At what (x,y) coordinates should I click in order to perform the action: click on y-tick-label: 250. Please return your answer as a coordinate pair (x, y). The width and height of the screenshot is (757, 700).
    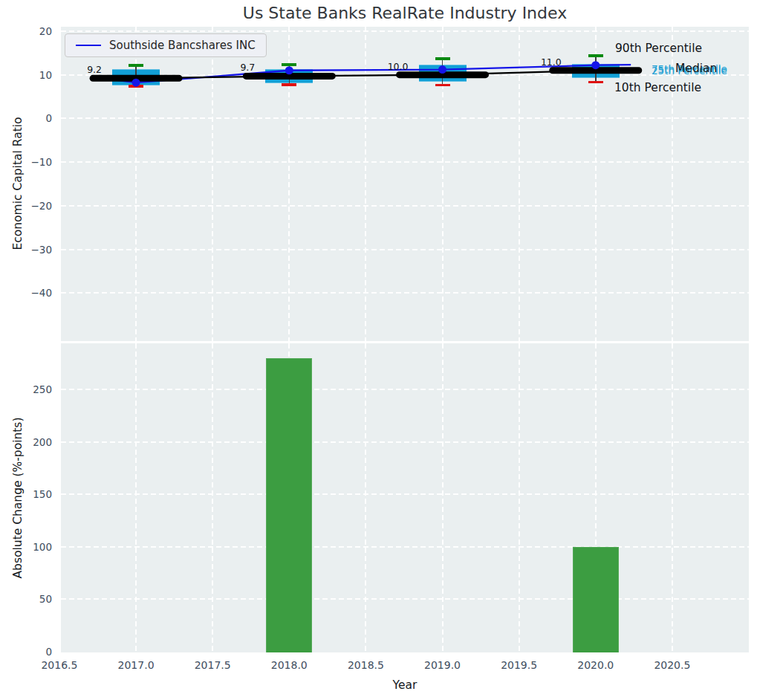
    Looking at the image, I should click on (26, 389).